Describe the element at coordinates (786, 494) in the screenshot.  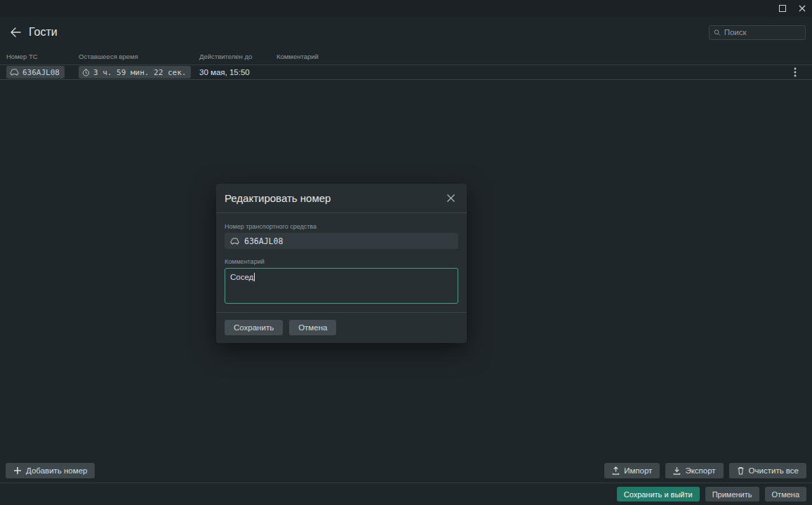
I see `footer-cancel-button: Отмена` at that location.